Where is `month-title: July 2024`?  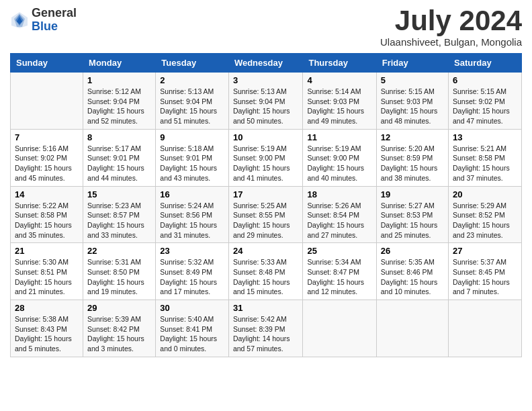
month-title: July 2024 is located at coordinates (451, 21).